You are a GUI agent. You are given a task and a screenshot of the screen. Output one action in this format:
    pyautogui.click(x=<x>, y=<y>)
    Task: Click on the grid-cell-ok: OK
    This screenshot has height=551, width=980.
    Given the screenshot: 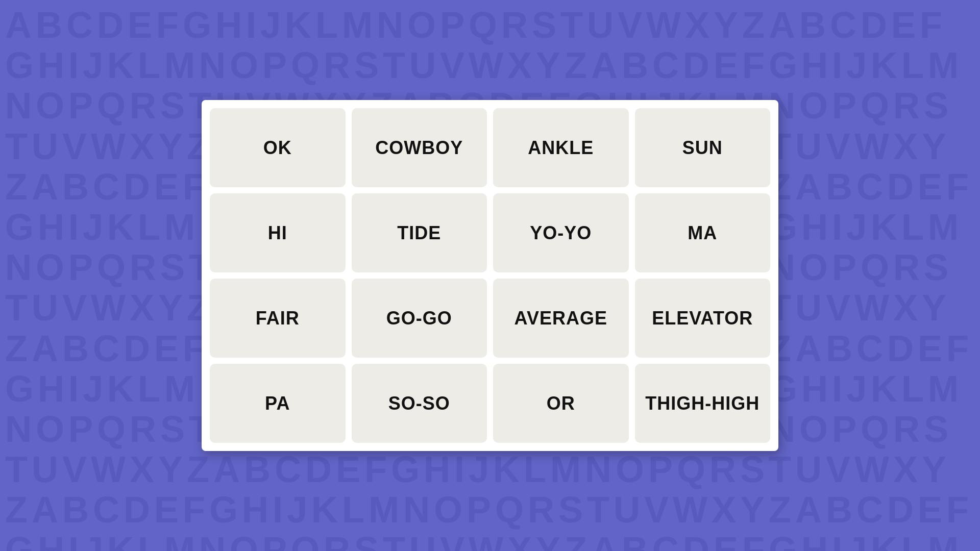 What is the action you would take?
    pyautogui.click(x=278, y=148)
    